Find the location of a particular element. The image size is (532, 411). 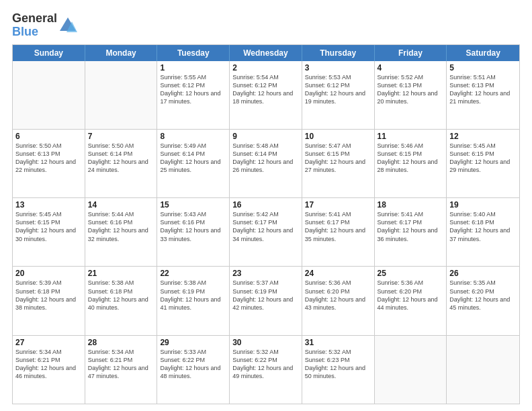

day-info: Sunrise: 5:52 AM Sunset: 6:13 PM Dayligh… is located at coordinates (411, 90).